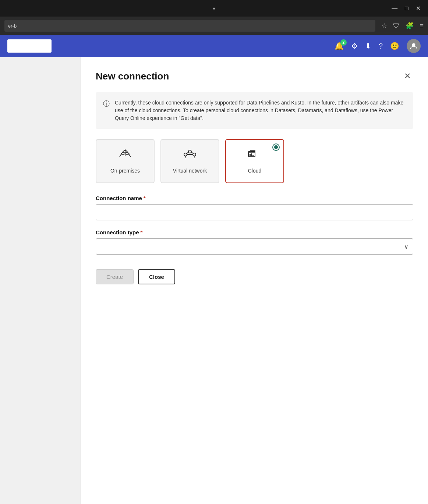 Image resolution: width=428 pixels, height=504 pixels. I want to click on feedback-icon: 🙂, so click(395, 46).